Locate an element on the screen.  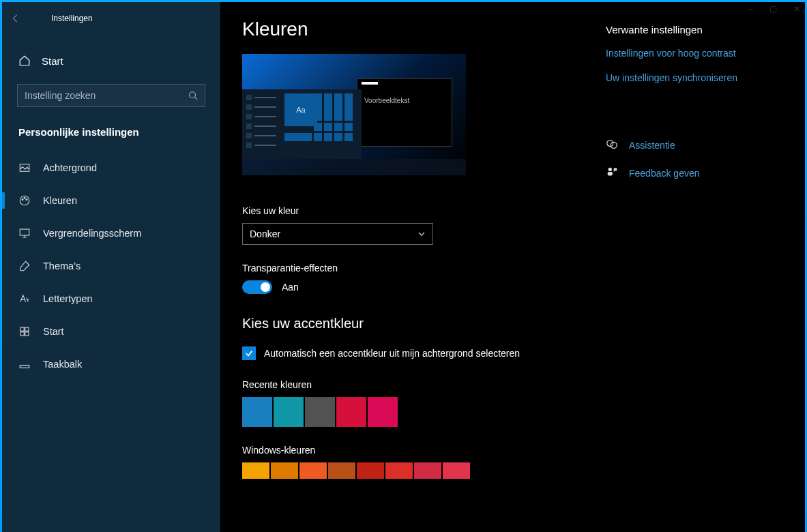
preview-sample-text: Voorbeeldtekst is located at coordinates (408, 101).